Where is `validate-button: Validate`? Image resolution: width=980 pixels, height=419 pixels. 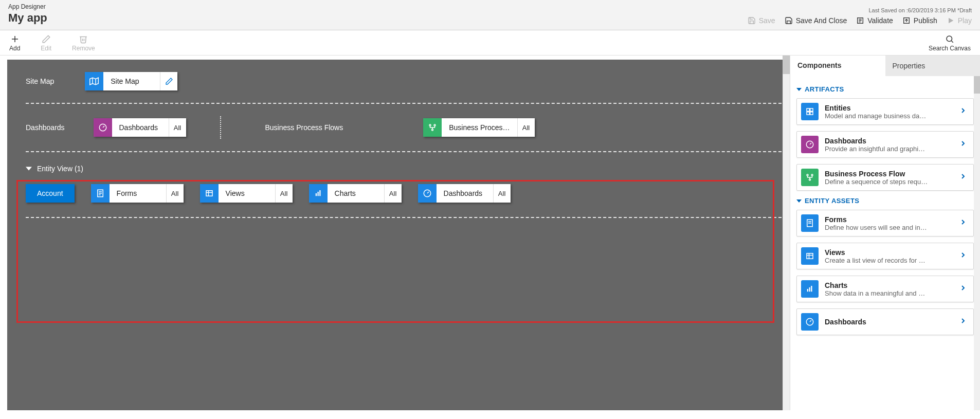
validate-button: Validate is located at coordinates (875, 21).